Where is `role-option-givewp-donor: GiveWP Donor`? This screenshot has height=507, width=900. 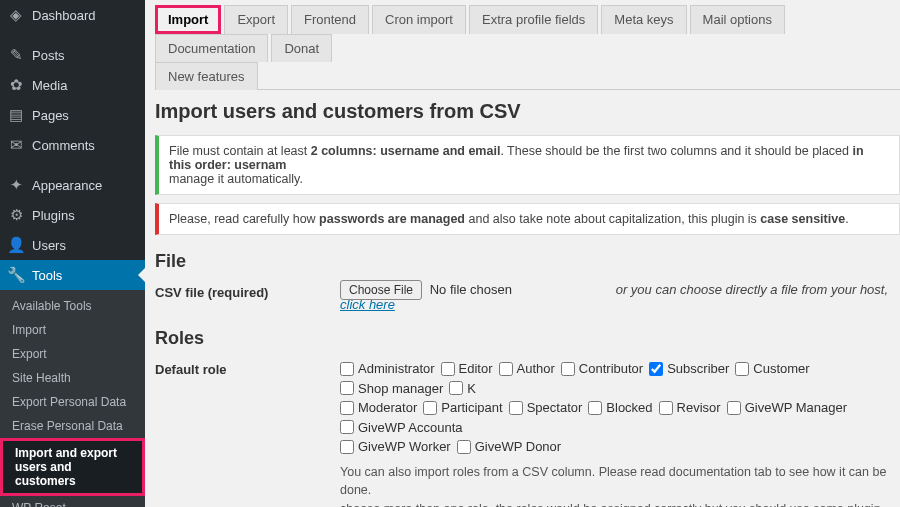 role-option-givewp-donor: GiveWP Donor is located at coordinates (509, 446).